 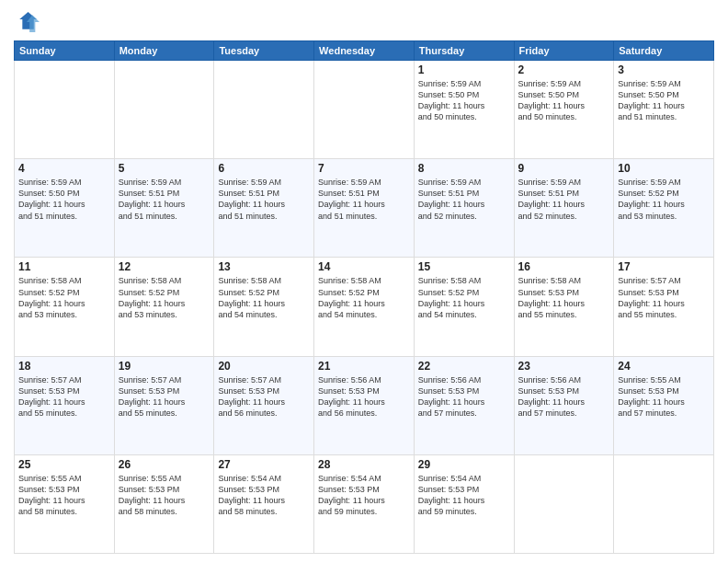 I want to click on day-number: 28, so click(x=364, y=465).